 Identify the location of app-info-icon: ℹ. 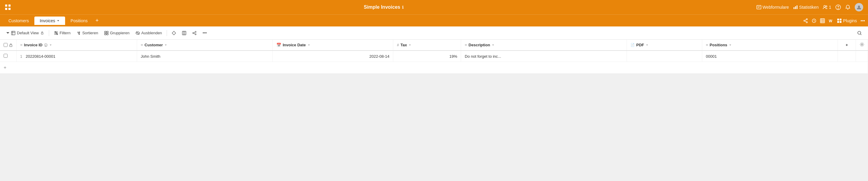
(403, 7).